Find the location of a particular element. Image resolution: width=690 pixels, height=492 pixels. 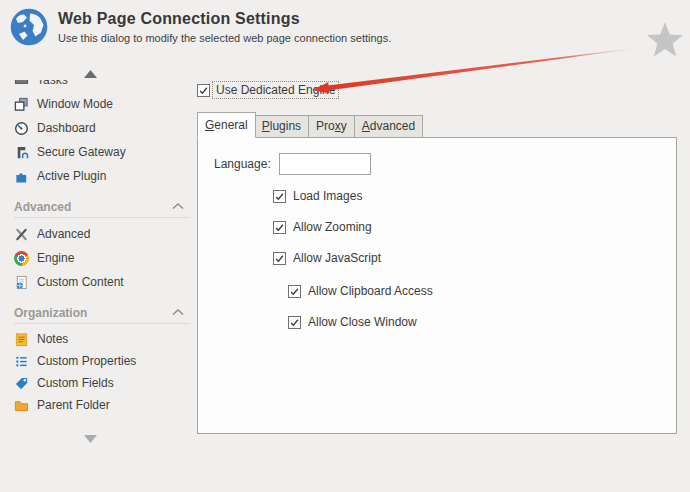

language-row: Language: is located at coordinates (292, 164).